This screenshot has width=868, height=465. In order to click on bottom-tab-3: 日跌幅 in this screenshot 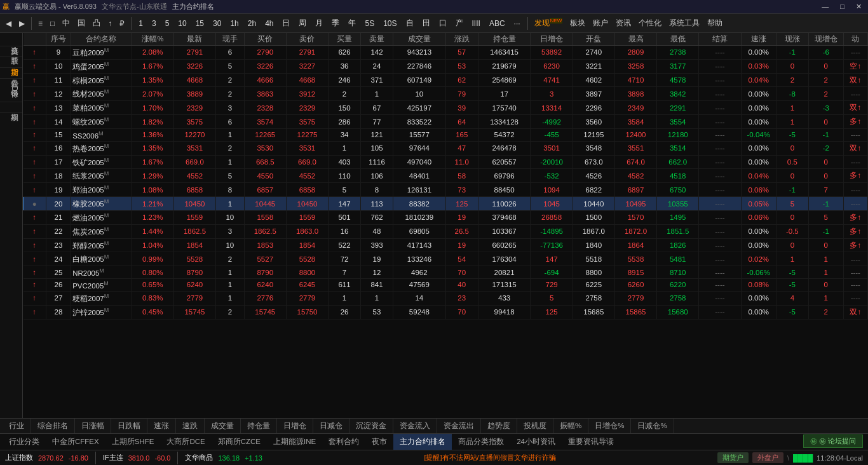, I will do `click(130, 426)`.